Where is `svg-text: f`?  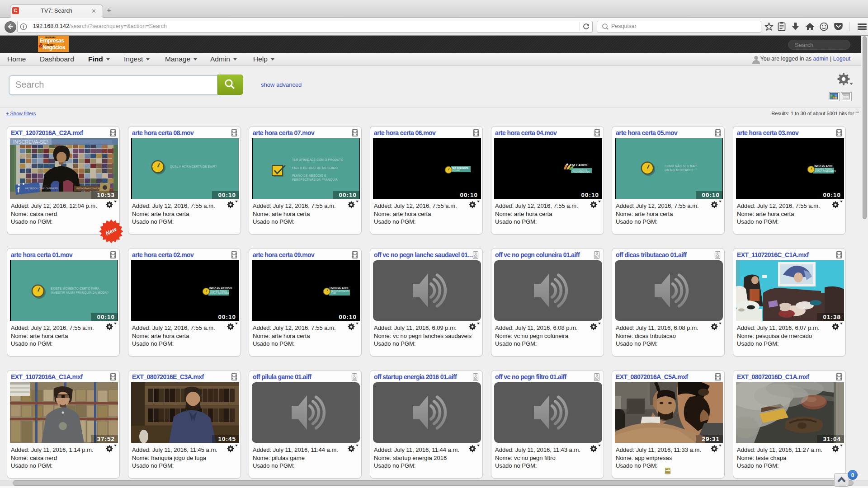
svg-text: f is located at coordinates (19, 190).